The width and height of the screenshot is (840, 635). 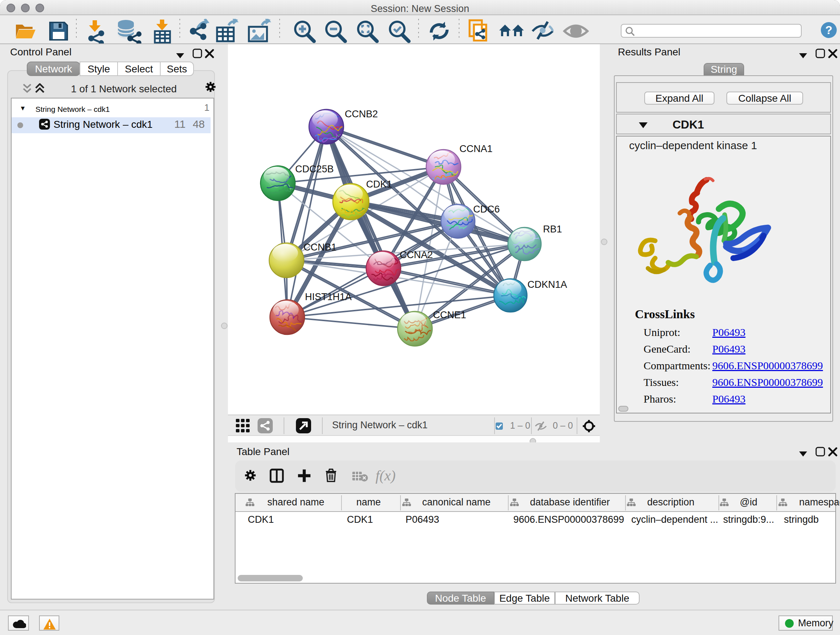 I want to click on svg-text: CCNB2, so click(x=362, y=114).